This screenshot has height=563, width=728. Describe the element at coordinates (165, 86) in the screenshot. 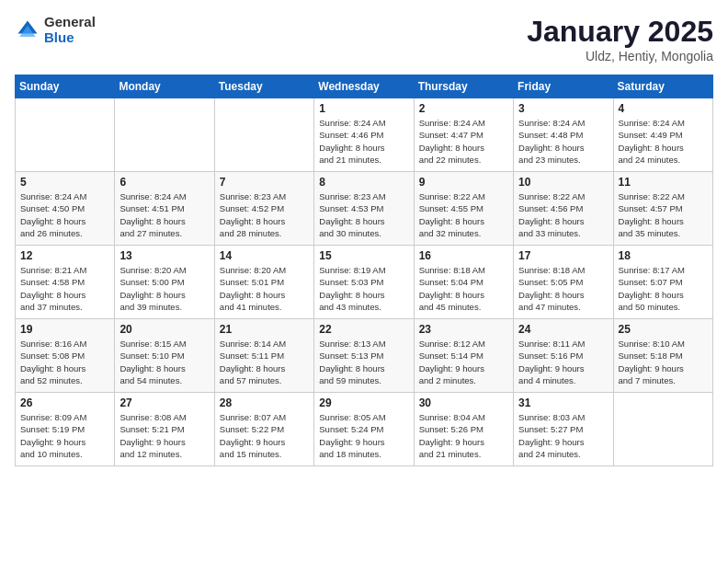

I see `weekday-header: Monday` at that location.